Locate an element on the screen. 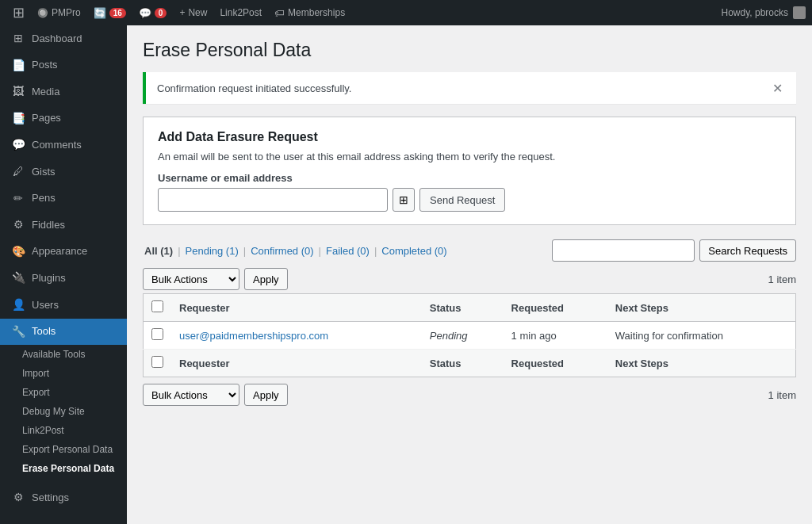 The width and height of the screenshot is (812, 524). sidebar-item-fiddles: ⚙ Fiddles is located at coordinates (63, 225).